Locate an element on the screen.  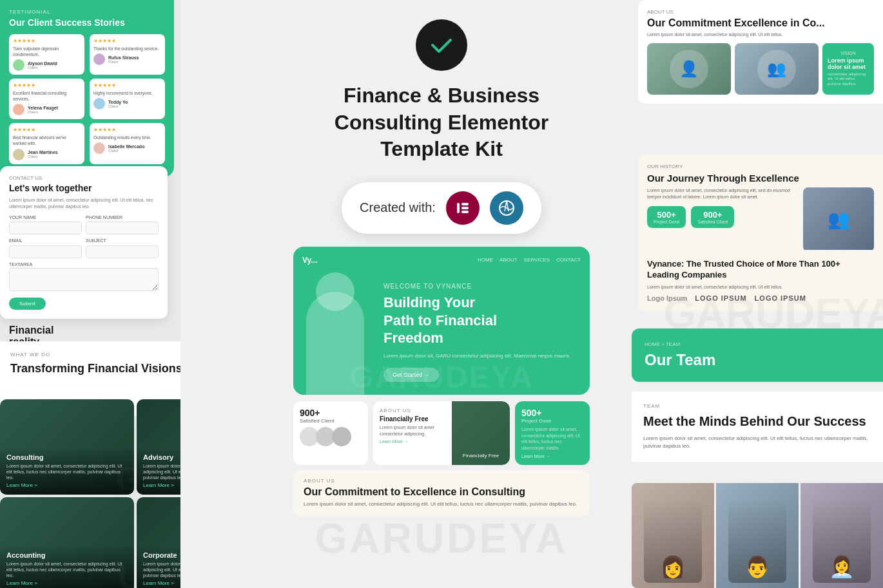
stat-card-satisfied: 900+ Satisfied Client is located at coordinates (331, 433).